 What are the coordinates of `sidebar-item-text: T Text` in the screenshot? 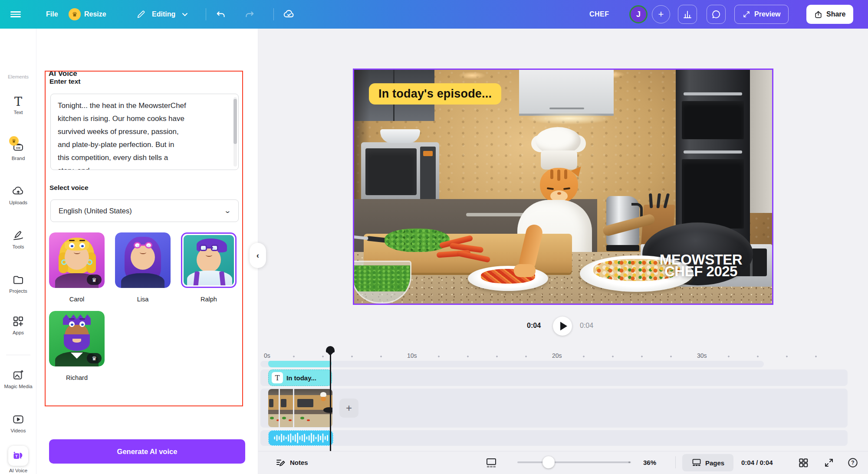 It's located at (18, 106).